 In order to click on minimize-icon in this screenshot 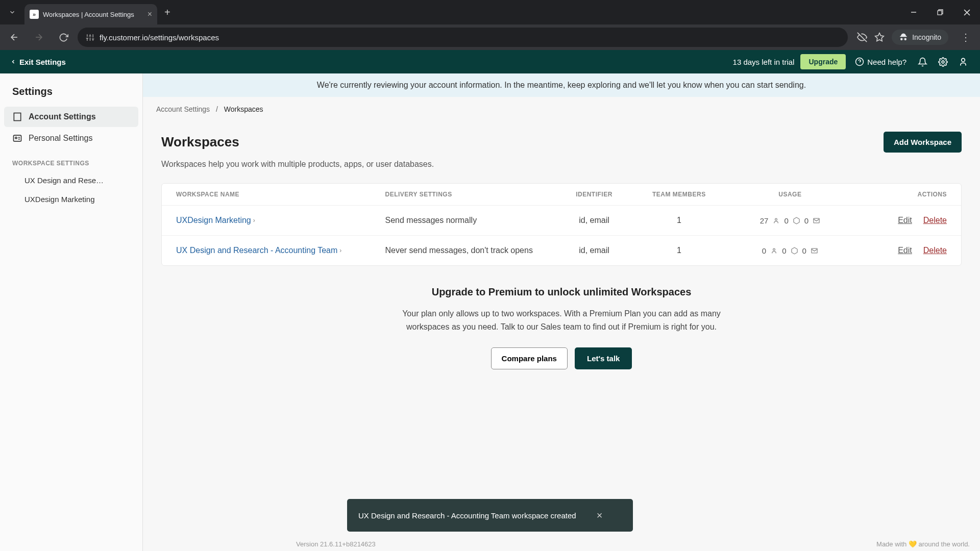, I will do `click(914, 12)`.